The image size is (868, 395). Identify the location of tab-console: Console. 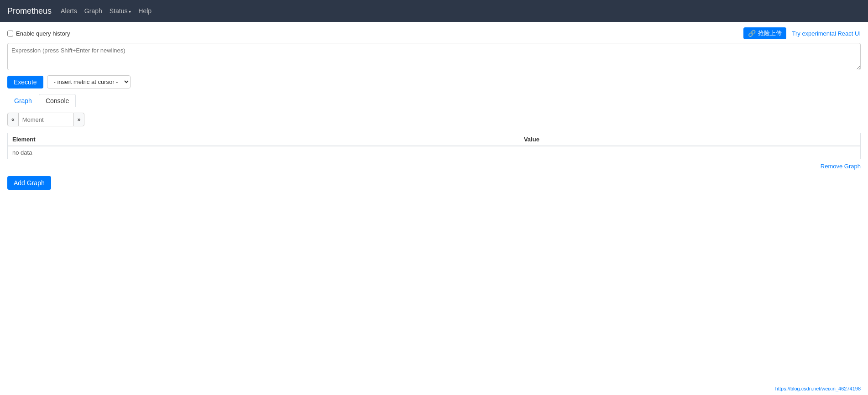
(58, 100).